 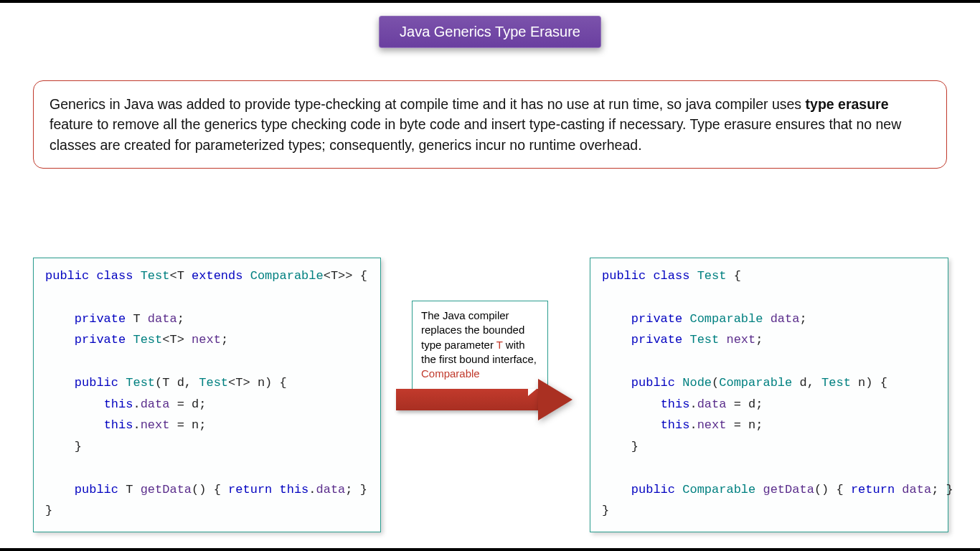 What do you see at coordinates (847, 104) in the screenshot?
I see `intro-bold: type erasure` at bounding box center [847, 104].